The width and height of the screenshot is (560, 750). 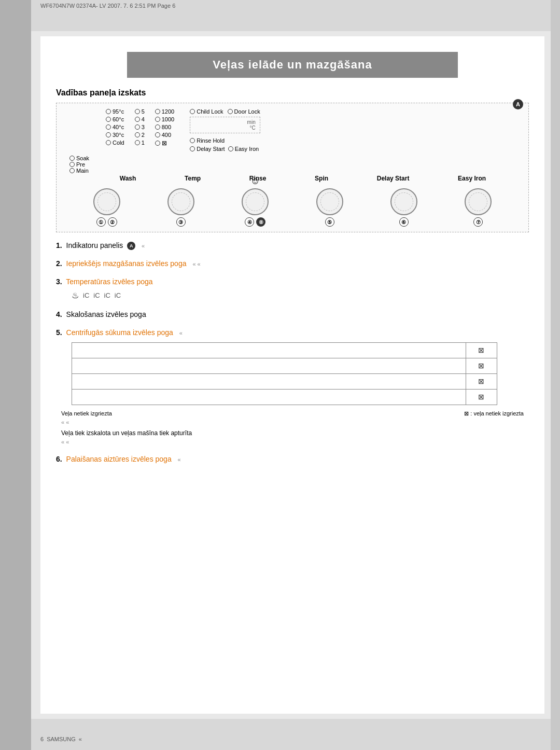 I want to click on circle-8: ⑧, so click(x=261, y=222).